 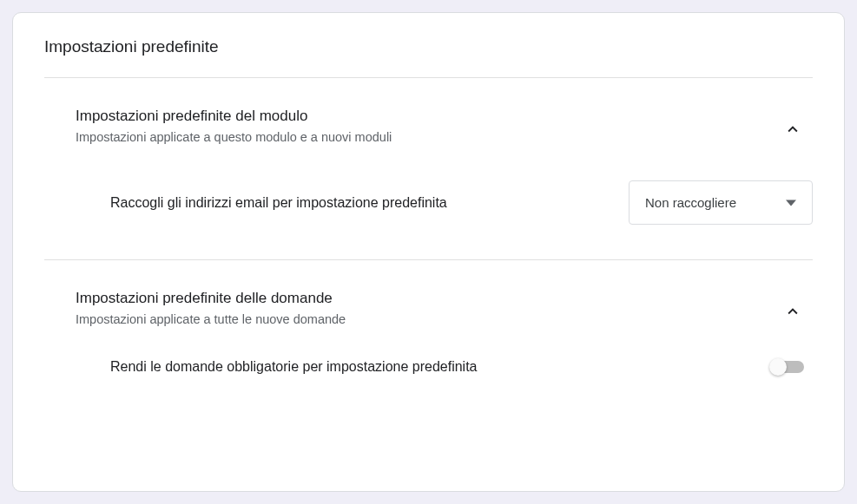 I want to click on section-subtitle: Impostazioni applicate a questo modulo e…, so click(x=234, y=137).